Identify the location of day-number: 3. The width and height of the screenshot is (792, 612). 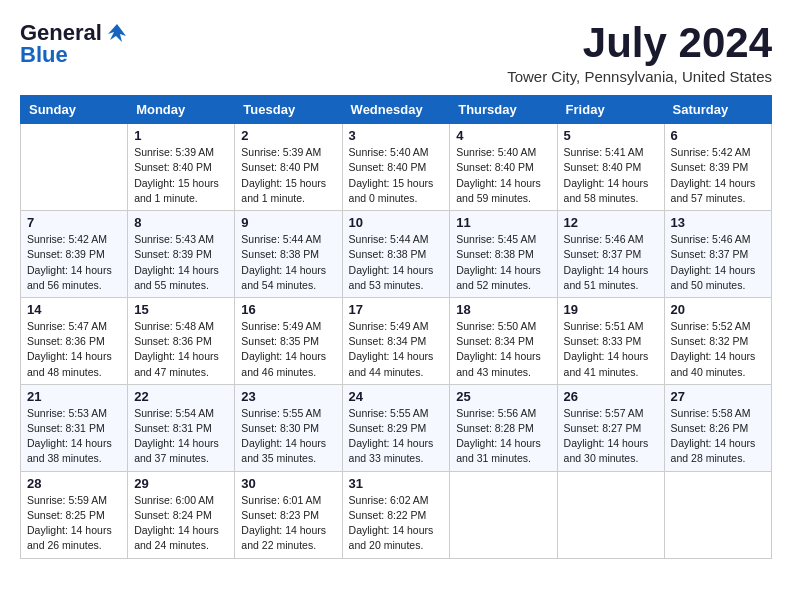
(396, 136).